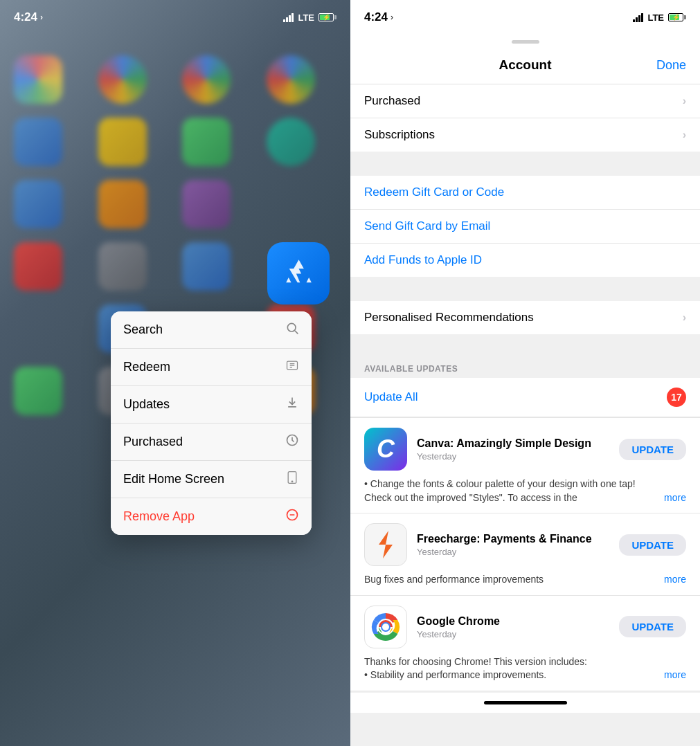 The width and height of the screenshot is (700, 746). I want to click on purchased-item: Purchased ›, so click(525, 101).